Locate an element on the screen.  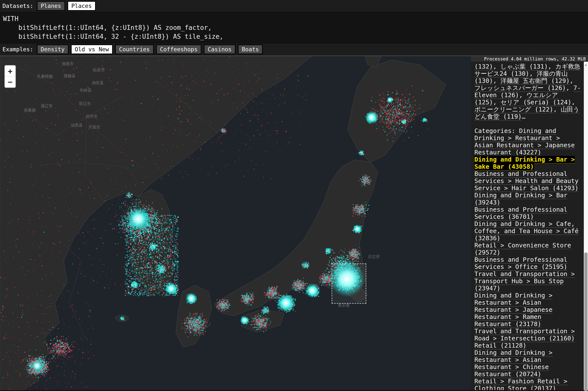
zoom-in-button: + is located at coordinates (10, 71).